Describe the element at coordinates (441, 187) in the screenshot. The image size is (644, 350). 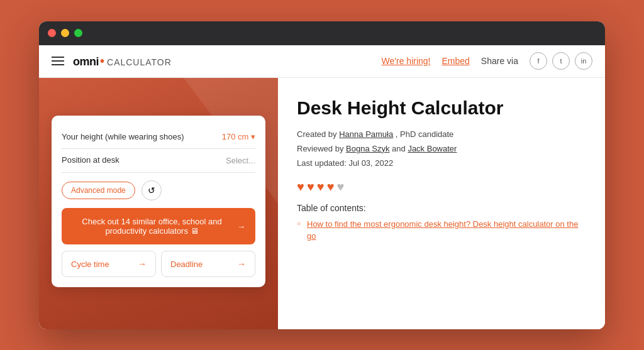
I see `hearts-rating: ♥ ♥ ♥ ♥ ♥` at that location.